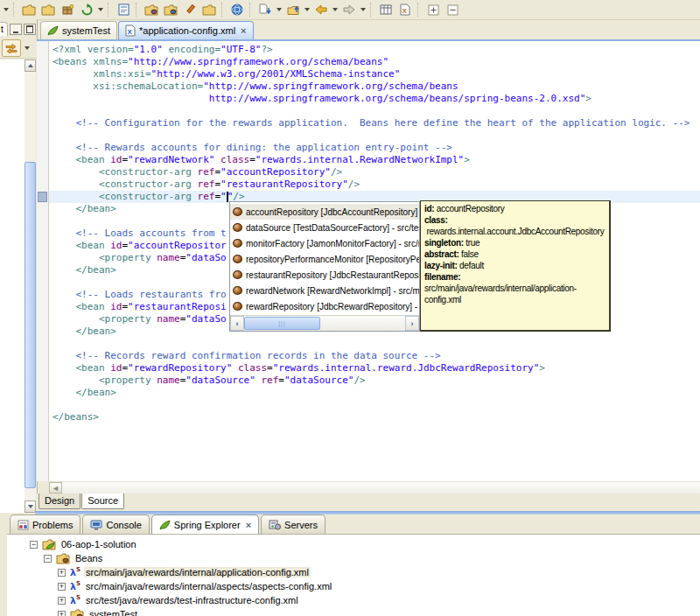 This screenshot has height=616, width=700. Describe the element at coordinates (171, 10) in the screenshot. I see `open-resource-button` at that location.